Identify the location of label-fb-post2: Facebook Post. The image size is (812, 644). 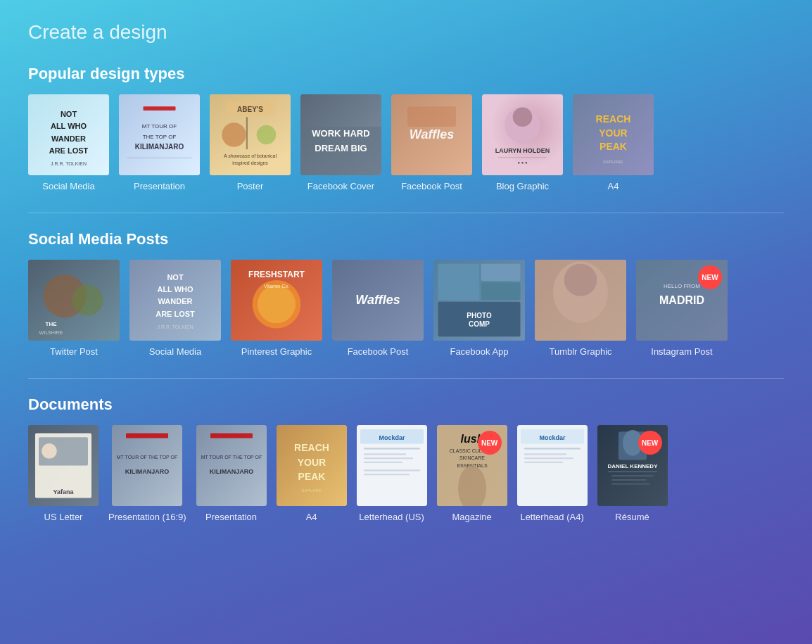
(379, 352).